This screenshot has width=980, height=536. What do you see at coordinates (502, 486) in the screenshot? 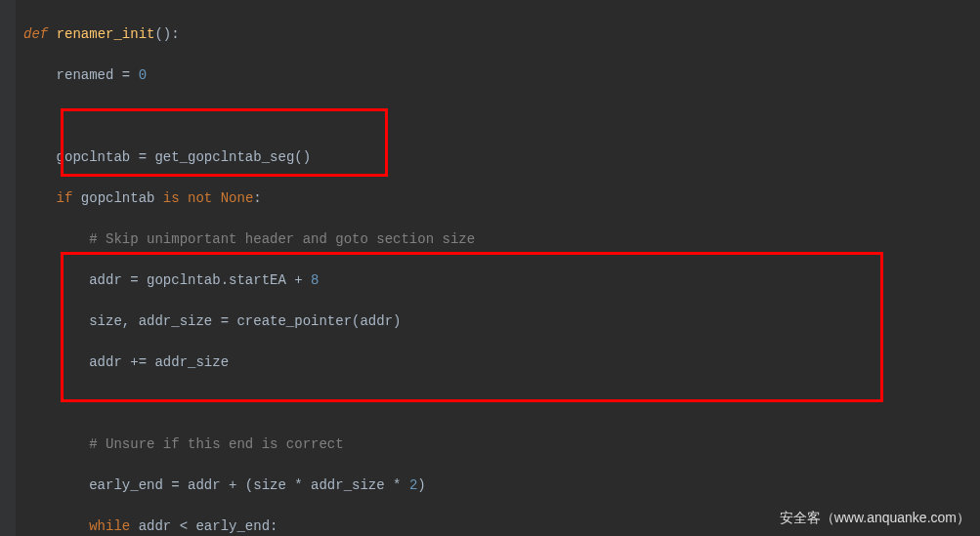
I see `code-line: early_end = addr + (size * addr_size * 2…` at bounding box center [502, 486].